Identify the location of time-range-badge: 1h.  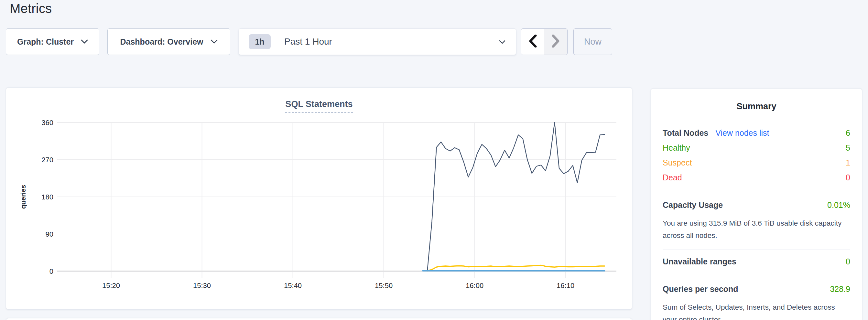
(259, 42).